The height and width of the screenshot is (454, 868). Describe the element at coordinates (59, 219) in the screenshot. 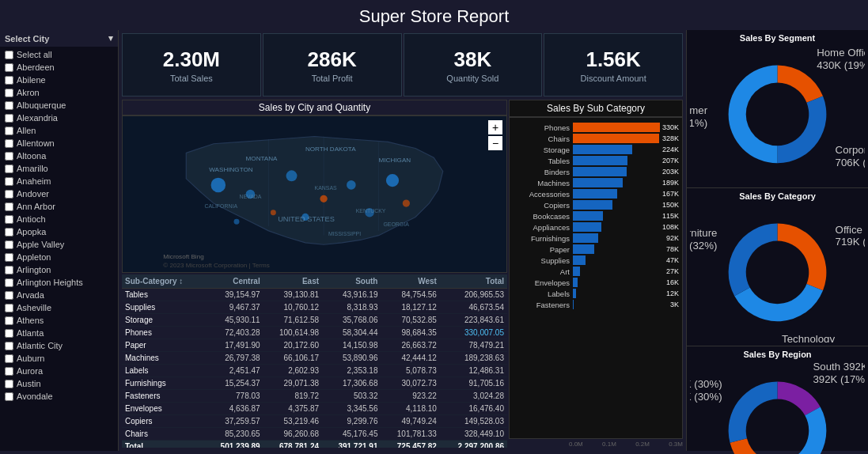

I see `city-list-item: Antioch` at that location.